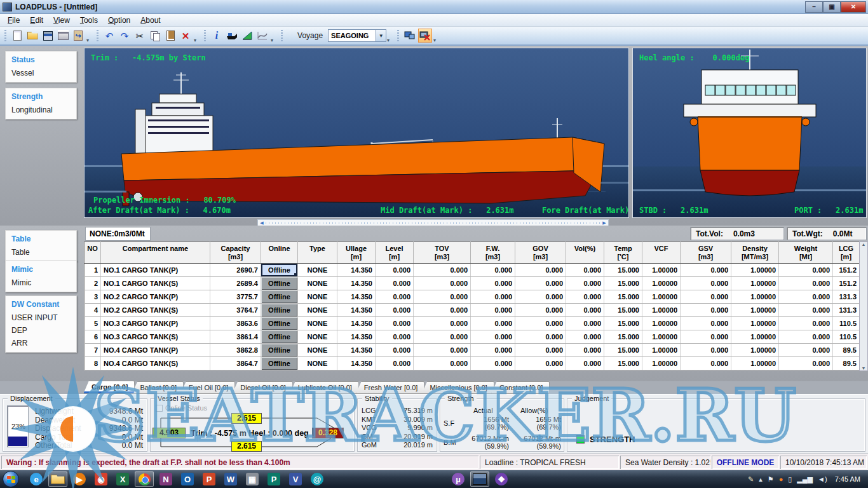 Image resolution: width=868 pixels, height=488 pixels. Describe the element at coordinates (472, 271) in the screenshot. I see `table-row: 1NO.1 CARGO TANK(P)2690.7OfflineNONE14.3…` at that location.